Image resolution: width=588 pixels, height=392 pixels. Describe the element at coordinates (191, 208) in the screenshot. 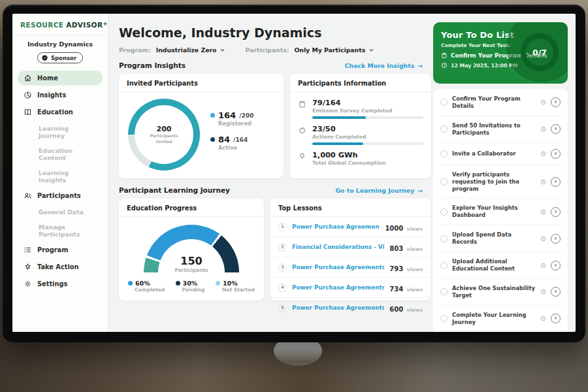

I see `education-progress-title: Education Progress` at that location.